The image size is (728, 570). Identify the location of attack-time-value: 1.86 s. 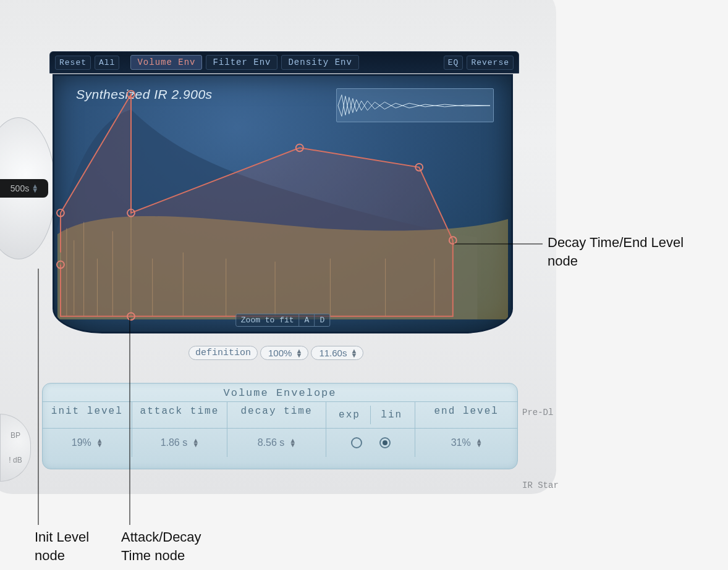
(174, 443).